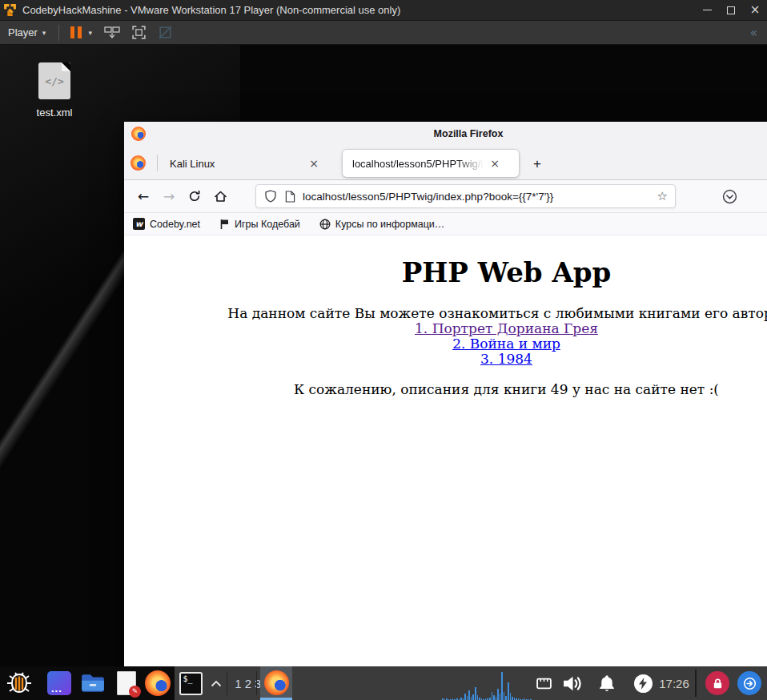 Image resolution: width=767 pixels, height=700 pixels. What do you see at coordinates (157, 163) in the screenshot?
I see `tab-separator` at bounding box center [157, 163].